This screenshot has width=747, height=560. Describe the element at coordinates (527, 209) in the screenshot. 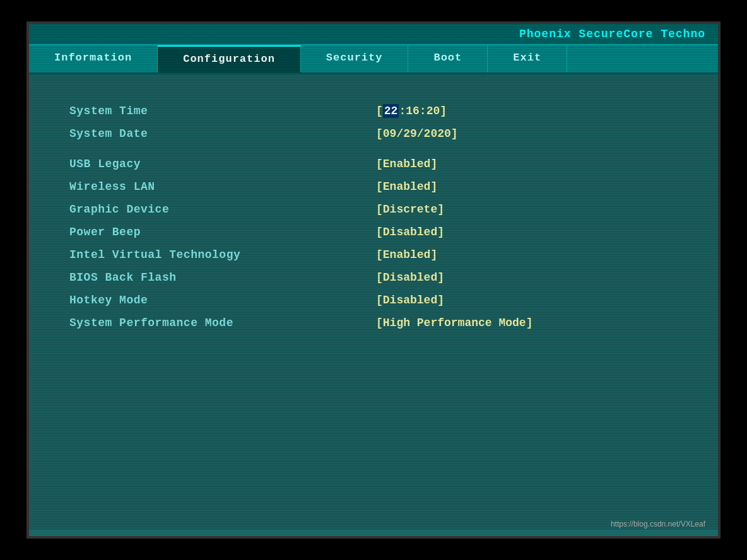

I see `config-value: [Discrete]` at that location.